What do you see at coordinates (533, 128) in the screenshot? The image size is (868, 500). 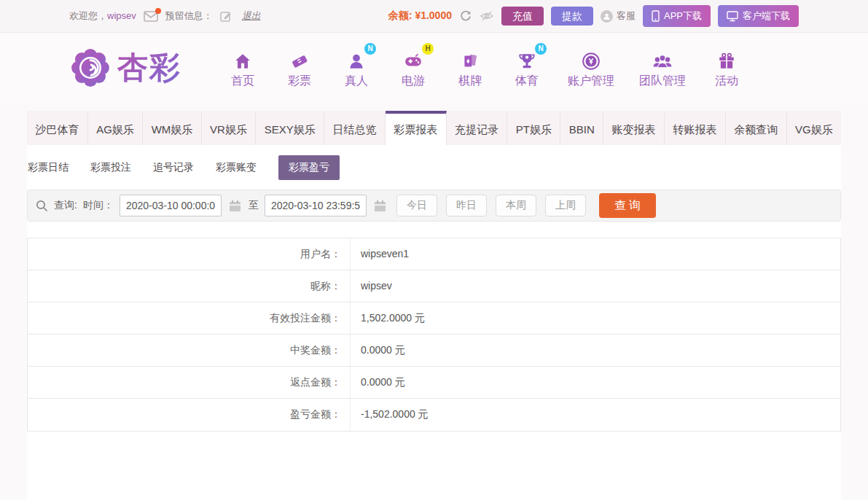 I see `tab-pt: PT娱乐` at bounding box center [533, 128].